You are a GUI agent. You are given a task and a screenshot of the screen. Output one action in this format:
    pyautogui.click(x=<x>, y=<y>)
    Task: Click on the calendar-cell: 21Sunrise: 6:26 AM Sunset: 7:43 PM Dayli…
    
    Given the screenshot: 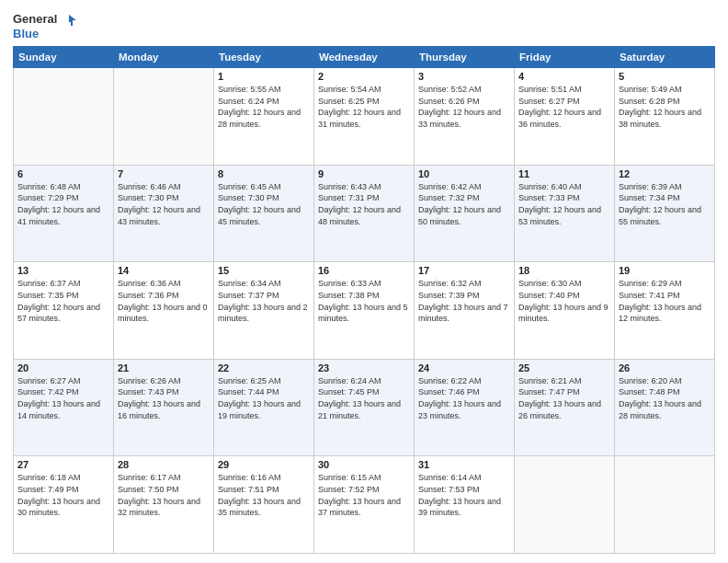 What is the action you would take?
    pyautogui.click(x=164, y=408)
    